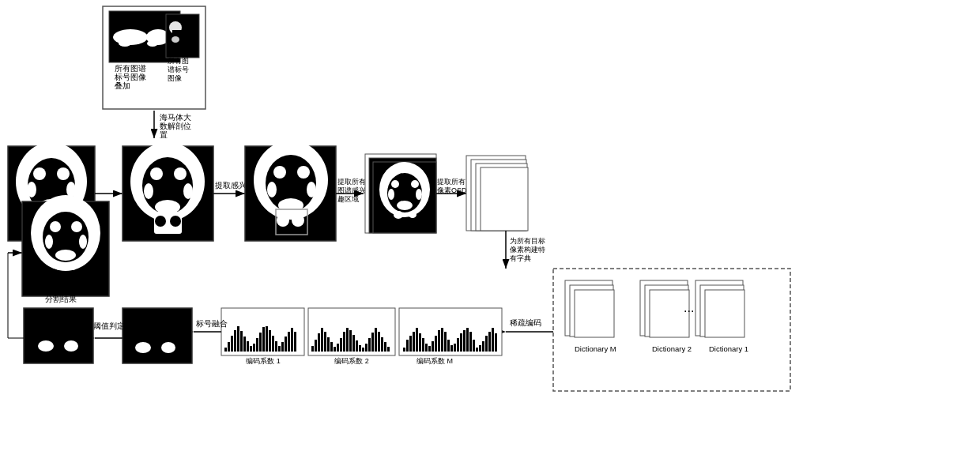  I want to click on svg-text: 编码系数 1, so click(263, 361).